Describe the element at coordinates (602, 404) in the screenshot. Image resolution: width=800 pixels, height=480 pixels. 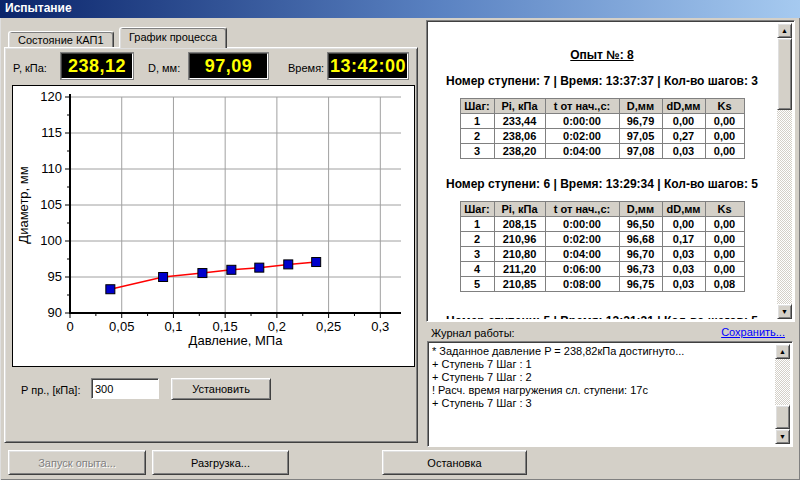
I see `log-line: + Ступень 7 Шаг : 3` at that location.